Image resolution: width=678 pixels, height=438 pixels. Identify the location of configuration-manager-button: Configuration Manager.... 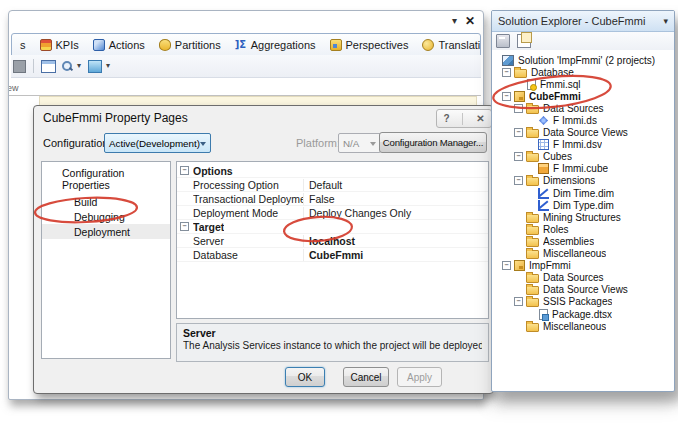
(433, 142).